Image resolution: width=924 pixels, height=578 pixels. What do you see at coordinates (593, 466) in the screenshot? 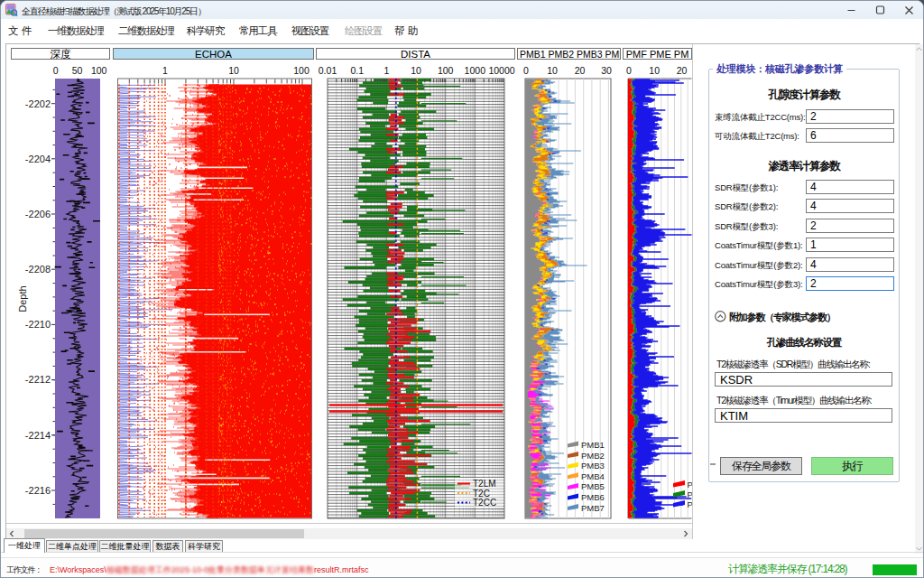
I see `svg-text: PMB3` at bounding box center [593, 466].